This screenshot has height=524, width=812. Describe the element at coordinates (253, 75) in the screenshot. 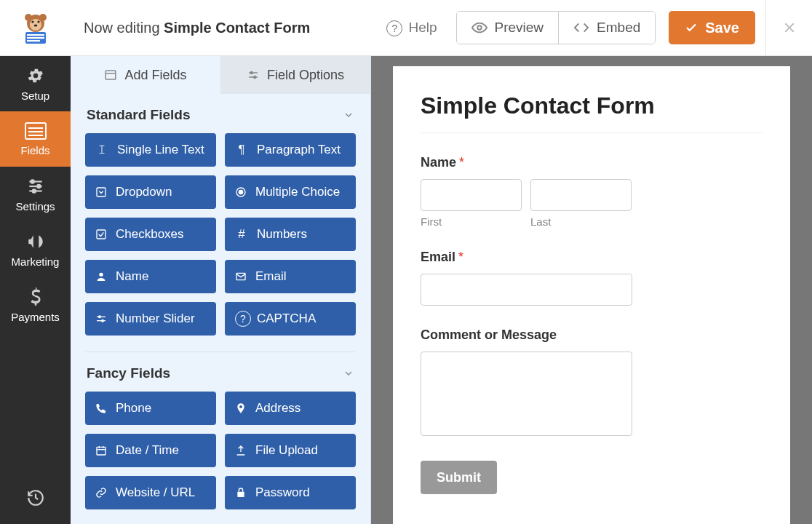

I see `sliders-small-icon` at that location.